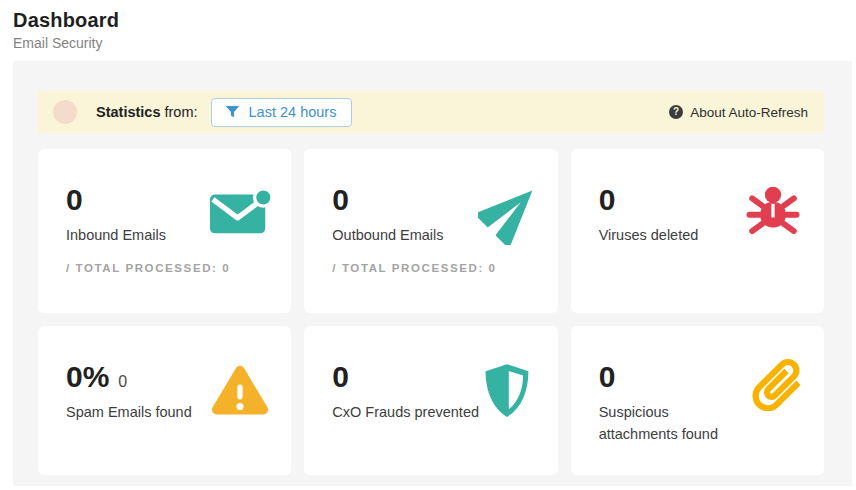 The height and width of the screenshot is (490, 856). Describe the element at coordinates (698, 400) in the screenshot. I see `stat-card-suspicious-attachments: 0 Suspicious attachments found` at that location.